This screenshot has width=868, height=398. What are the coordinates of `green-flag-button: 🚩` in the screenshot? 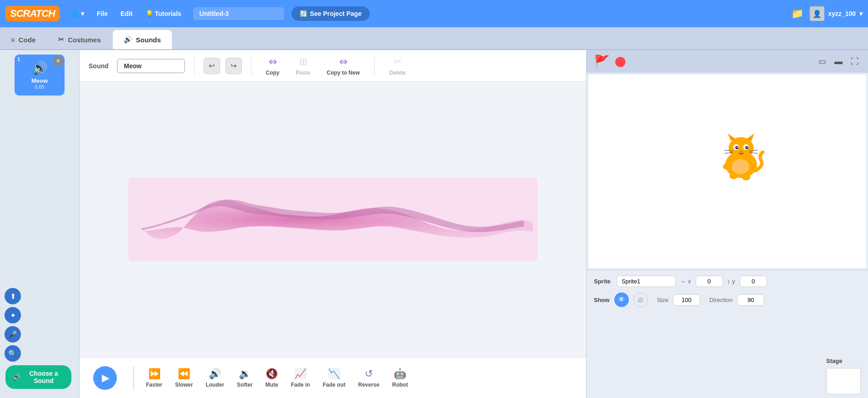 It's located at (602, 61).